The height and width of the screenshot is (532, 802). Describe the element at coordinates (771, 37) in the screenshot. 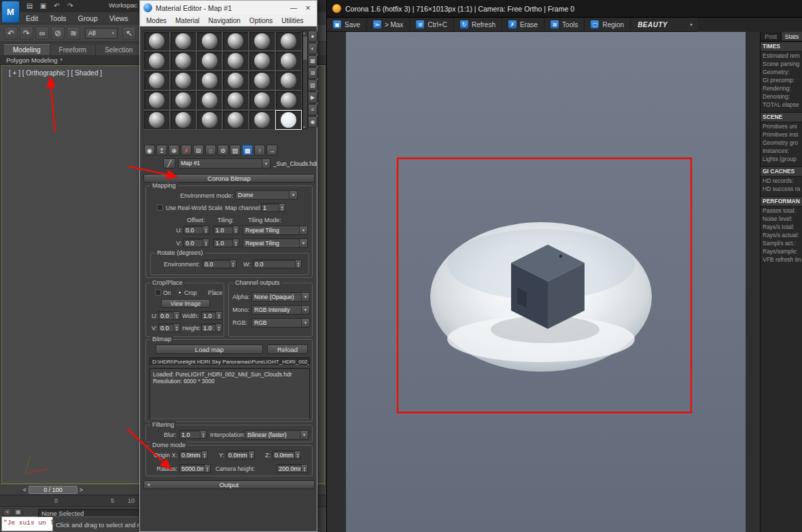

I see `tab-post: Post` at that location.